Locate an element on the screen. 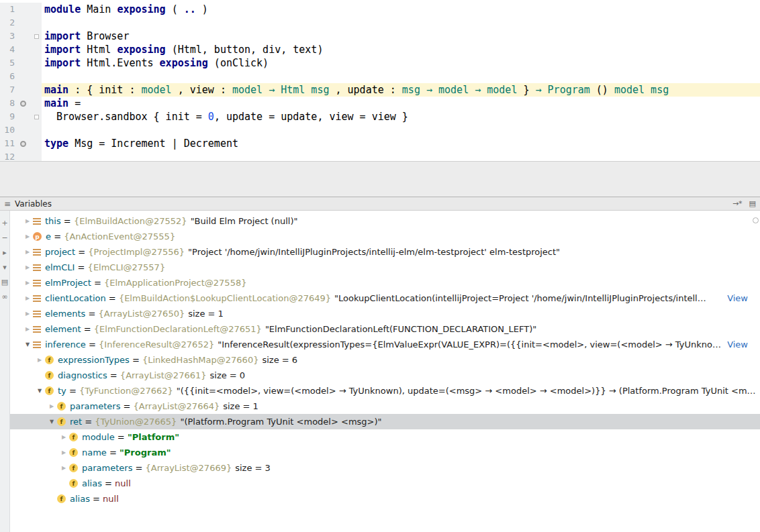  variable-row: fdiagnostics = {ArrayList@27661}size = 0 is located at coordinates (385, 376).